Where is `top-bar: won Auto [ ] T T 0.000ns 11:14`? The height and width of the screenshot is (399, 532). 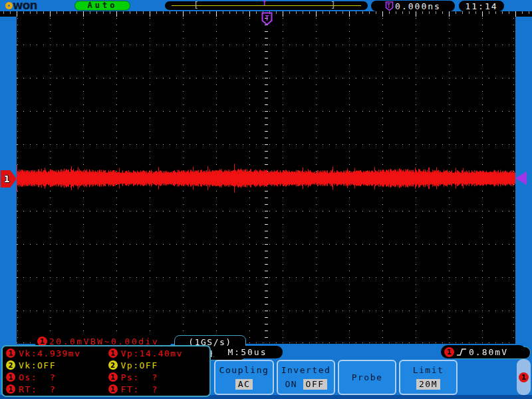 top-bar: won Auto [ ] T T 0.000ns 11:14 is located at coordinates (266, 5).